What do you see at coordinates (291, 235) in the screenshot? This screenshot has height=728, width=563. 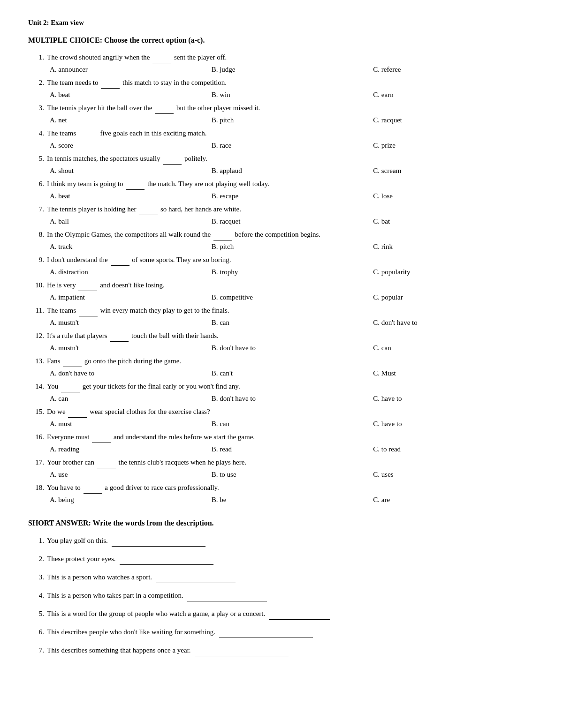 I see `question-text: In the Olympic Games, the competitors al…` at bounding box center [291, 235].